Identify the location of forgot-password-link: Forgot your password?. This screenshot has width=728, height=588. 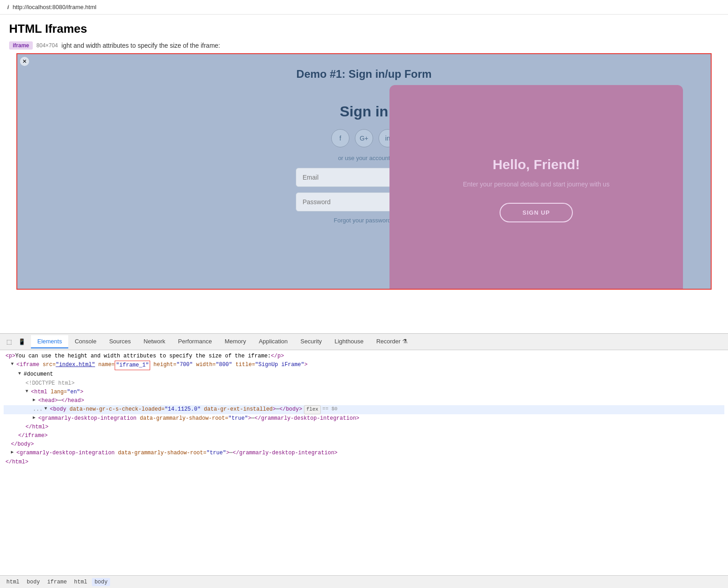
(364, 220).